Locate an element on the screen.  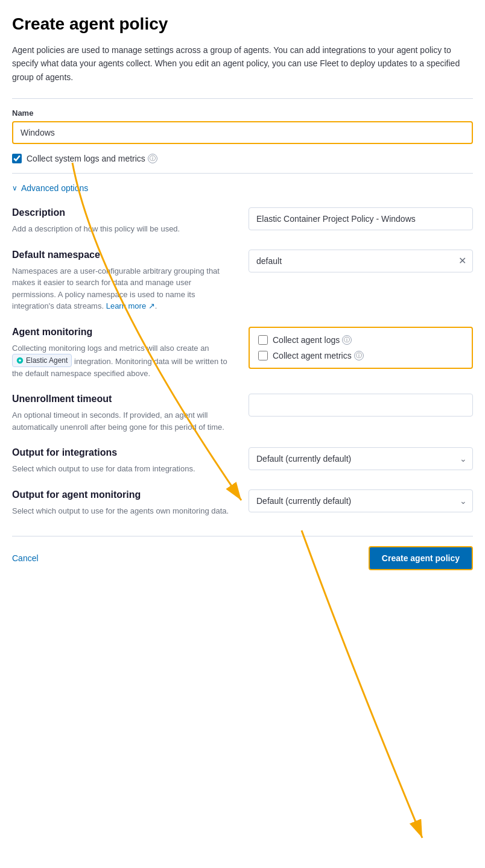
collect-logs-row: Collect agent logs ⓘ is located at coordinates (361, 340).